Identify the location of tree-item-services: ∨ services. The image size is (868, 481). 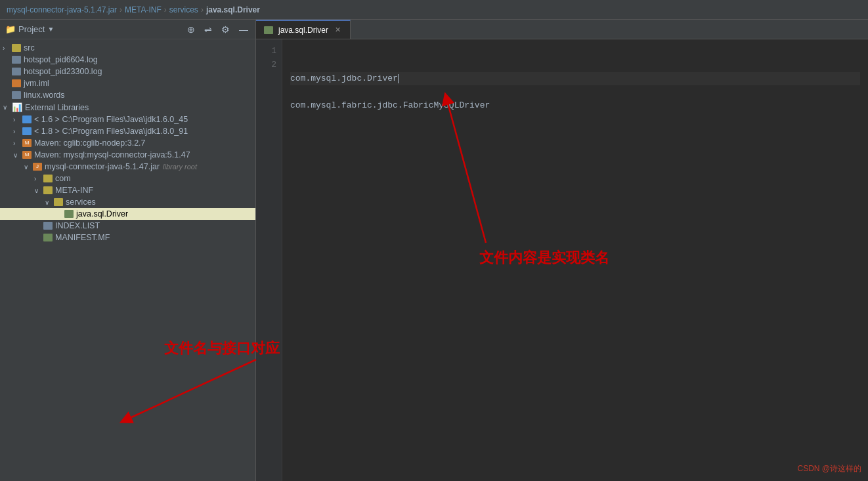
(127, 202).